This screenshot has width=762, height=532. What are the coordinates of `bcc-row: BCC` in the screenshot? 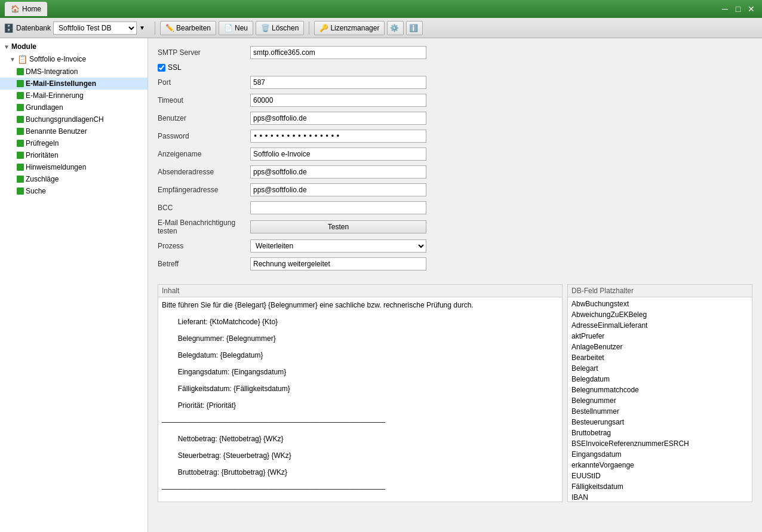 It's located at (455, 208).